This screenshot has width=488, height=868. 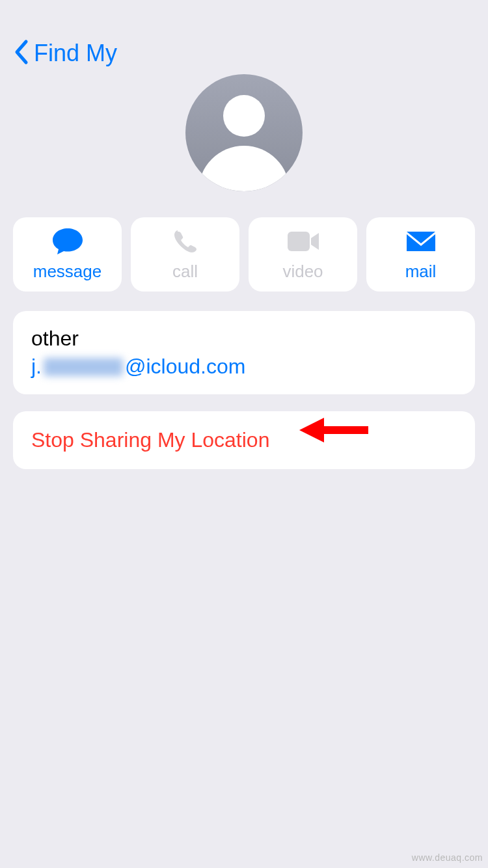 What do you see at coordinates (244, 40) in the screenshot?
I see `nav-bar: Find My` at bounding box center [244, 40].